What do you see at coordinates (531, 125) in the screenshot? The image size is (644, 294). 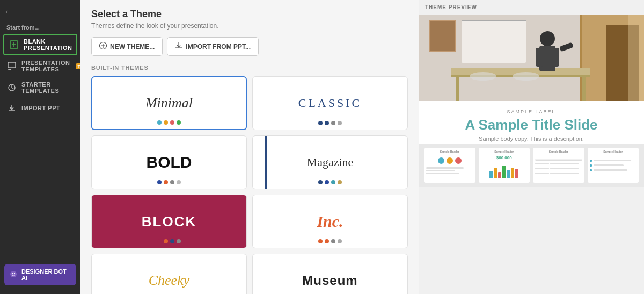 I see `preview-title: A Sample Title Slide` at bounding box center [531, 125].